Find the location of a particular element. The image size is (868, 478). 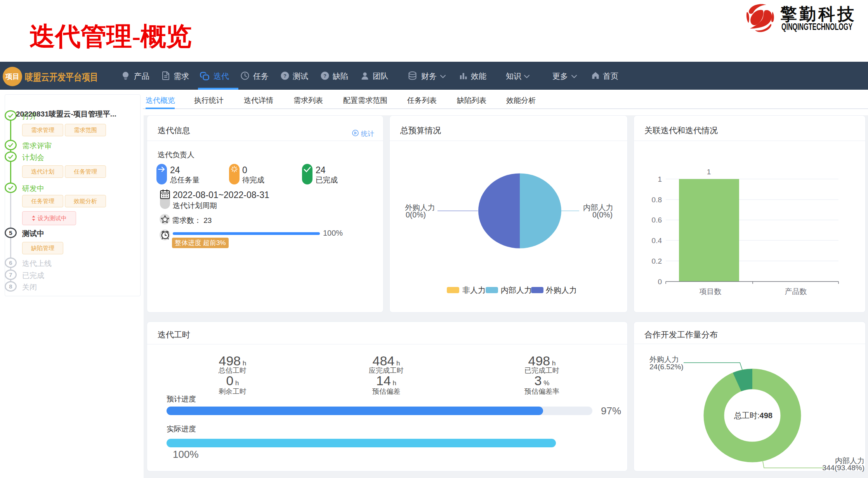

svg-text: 内部人力 is located at coordinates (516, 290).